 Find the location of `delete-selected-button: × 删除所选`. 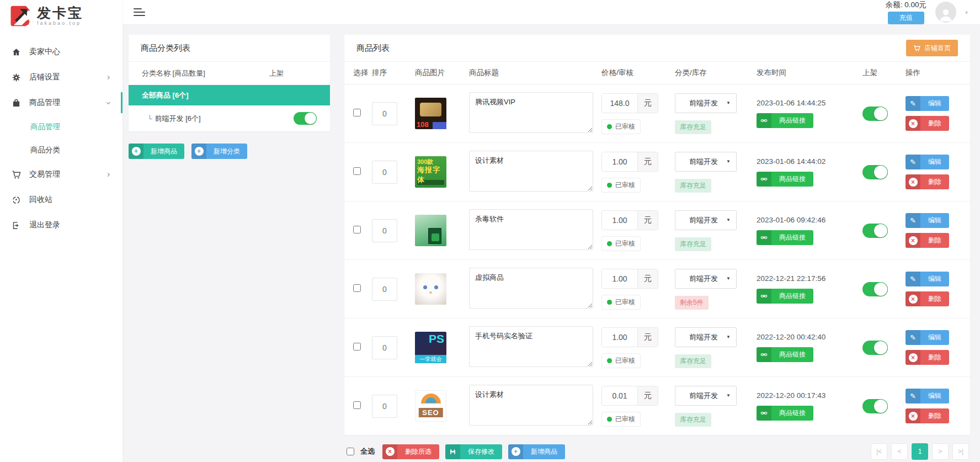

delete-selected-button: × 删除所选 is located at coordinates (411, 452).